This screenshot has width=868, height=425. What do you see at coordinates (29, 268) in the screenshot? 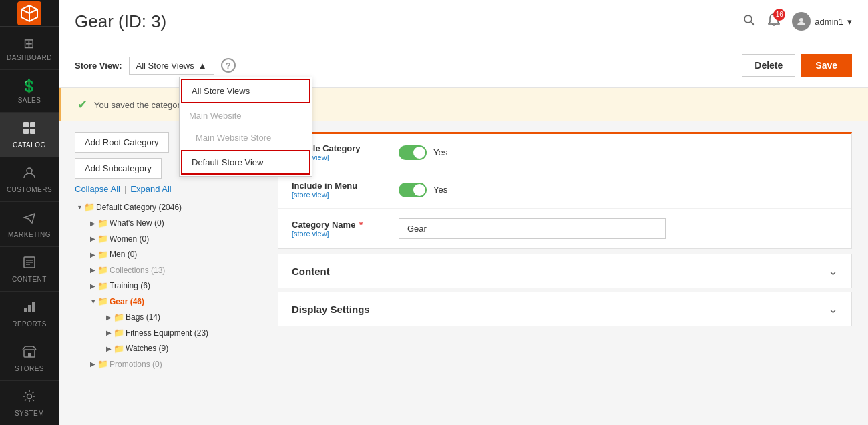
I see `sidebar-item-content: CONTENT` at bounding box center [29, 268].